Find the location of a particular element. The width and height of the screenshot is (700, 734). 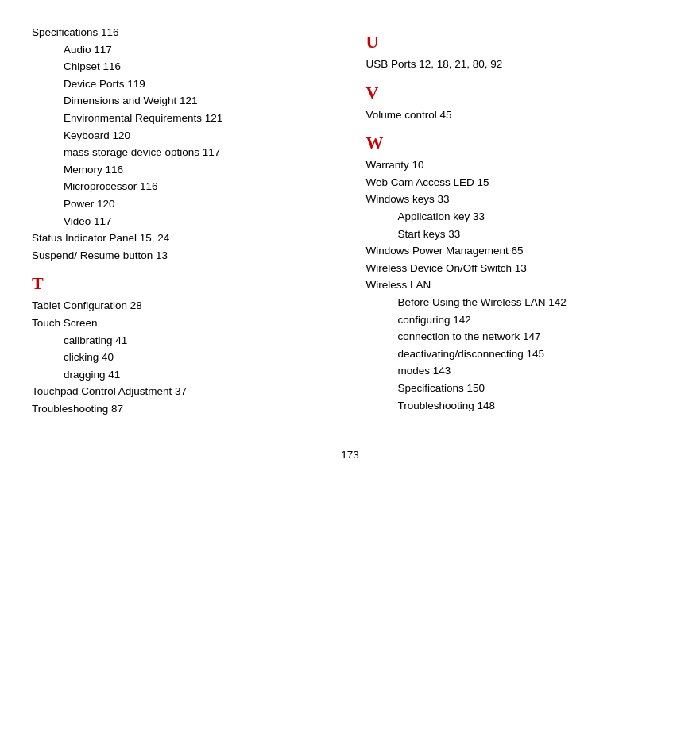

section-heading-w: W is located at coordinates (518, 143).